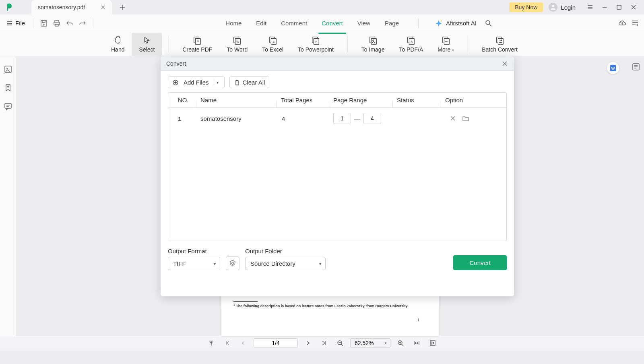  Describe the element at coordinates (8, 106) in the screenshot. I see `comments-panel-button` at that location.